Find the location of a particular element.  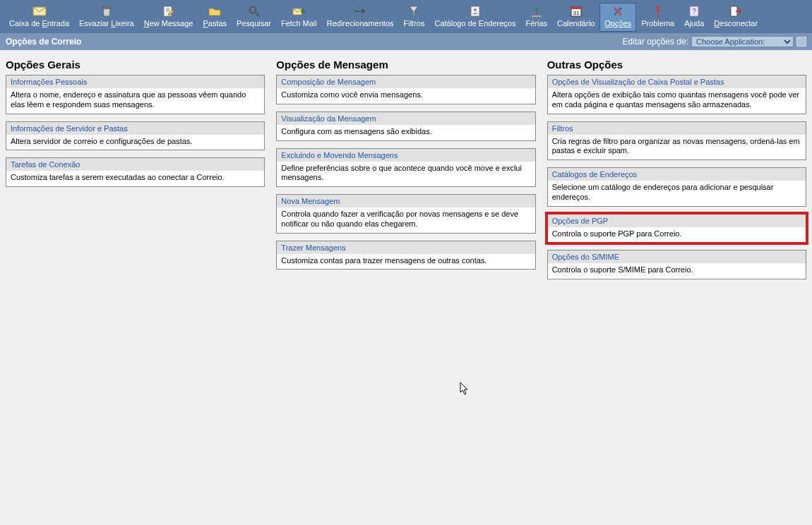

option-description: Altera o nome, endereço e assinatura que… is located at coordinates (136, 101).